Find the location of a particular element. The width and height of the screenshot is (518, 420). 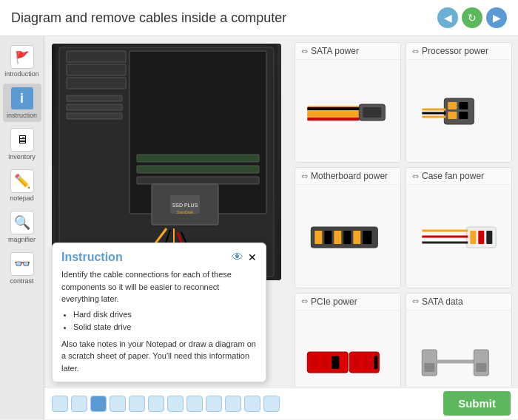

cable-card-motherboard-power: ⇔ Motherboard power is located at coordinates (348, 228).